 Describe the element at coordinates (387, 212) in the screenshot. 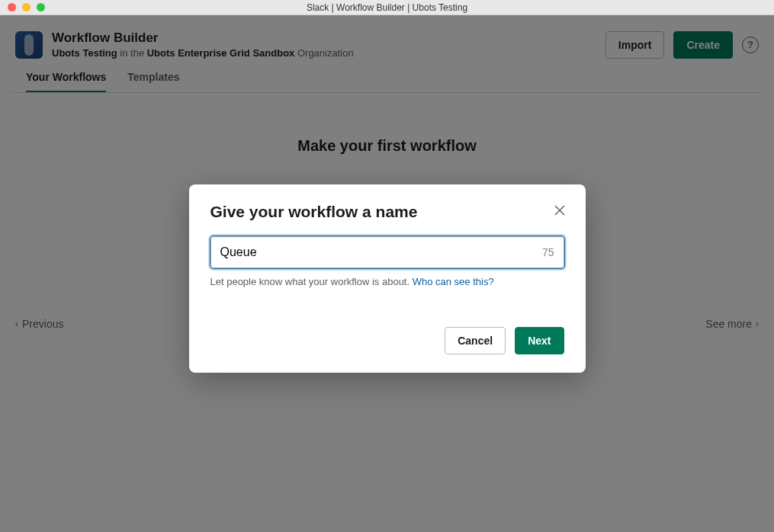

I see `modal-title: Give your workflow a name` at that location.